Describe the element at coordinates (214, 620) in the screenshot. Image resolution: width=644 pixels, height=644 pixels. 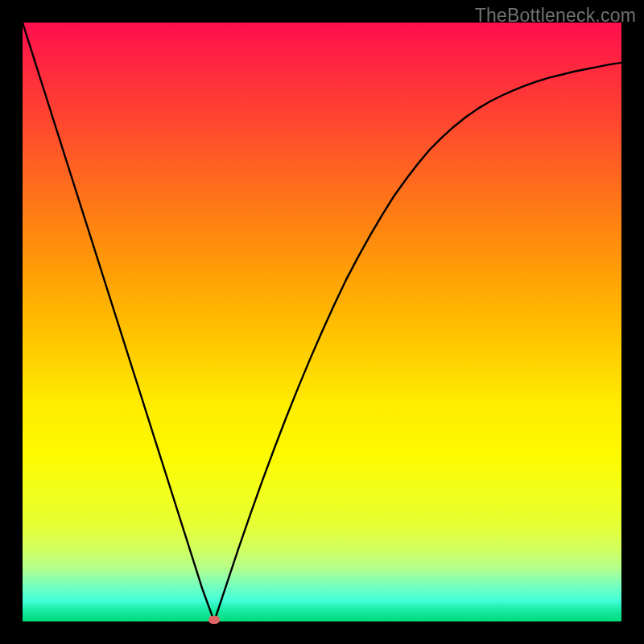
I see `minimum-marker` at that location.